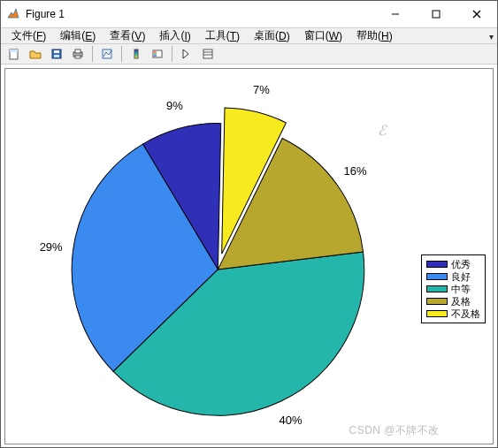  Describe the element at coordinates (453, 264) in the screenshot. I see `legend-item: 优秀` at that location.